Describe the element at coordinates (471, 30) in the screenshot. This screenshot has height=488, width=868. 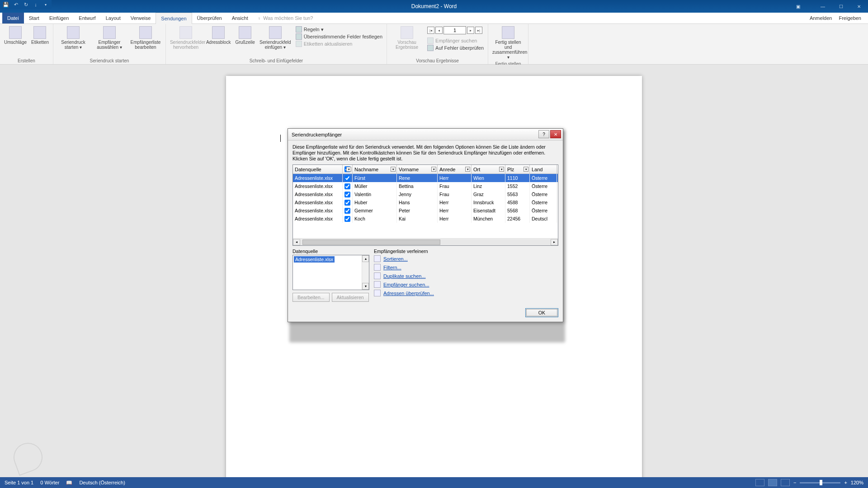
I see `next-record-button: ▸` at that location.